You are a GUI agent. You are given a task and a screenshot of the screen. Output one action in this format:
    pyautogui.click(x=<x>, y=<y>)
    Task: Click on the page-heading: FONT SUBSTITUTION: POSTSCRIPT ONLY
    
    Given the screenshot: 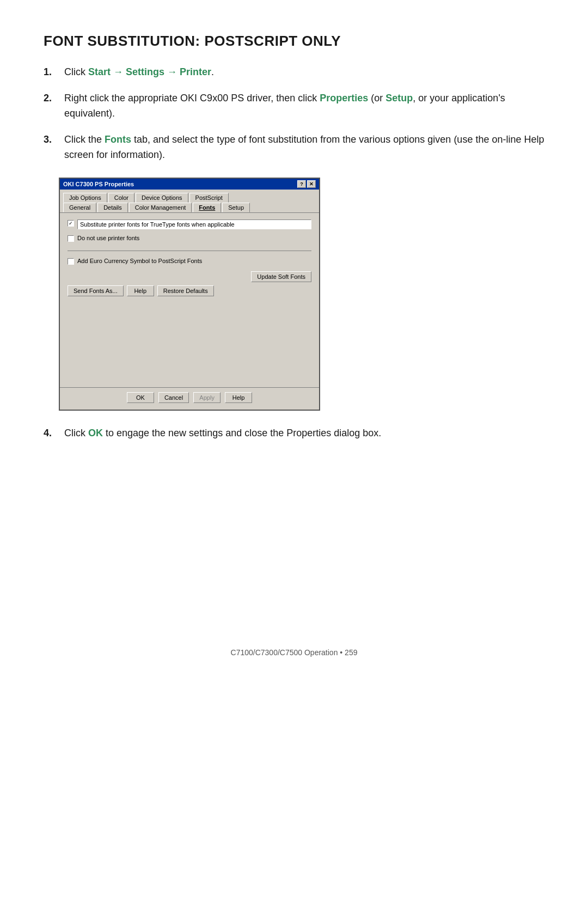 What is the action you would take?
    pyautogui.click(x=294, y=41)
    